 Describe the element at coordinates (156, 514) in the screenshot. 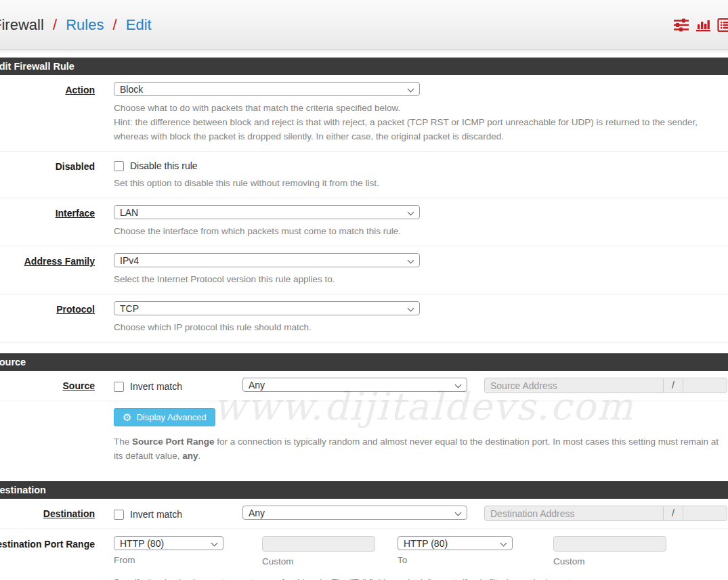

I see `destination-invert-label: Invert match` at that location.